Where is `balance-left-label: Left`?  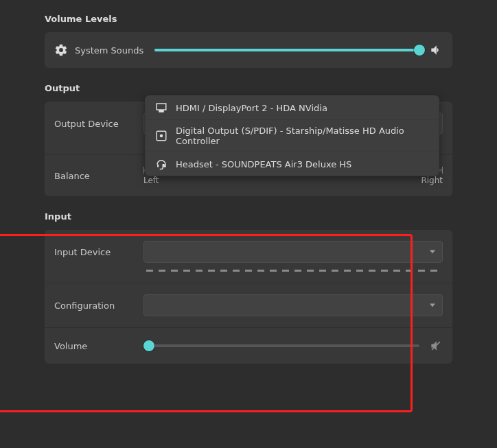
balance-left-label: Left is located at coordinates (151, 180).